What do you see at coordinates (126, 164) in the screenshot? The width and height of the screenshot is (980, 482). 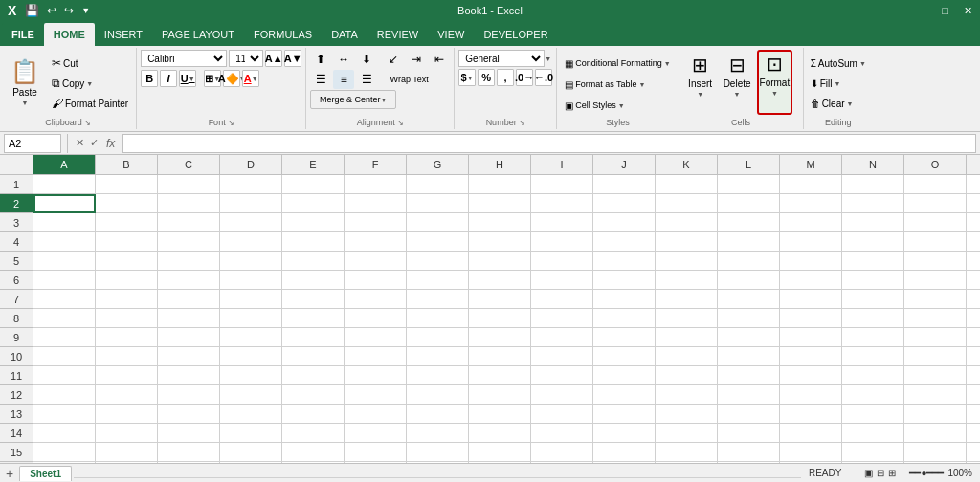 I see `col-header-B: B` at bounding box center [126, 164].